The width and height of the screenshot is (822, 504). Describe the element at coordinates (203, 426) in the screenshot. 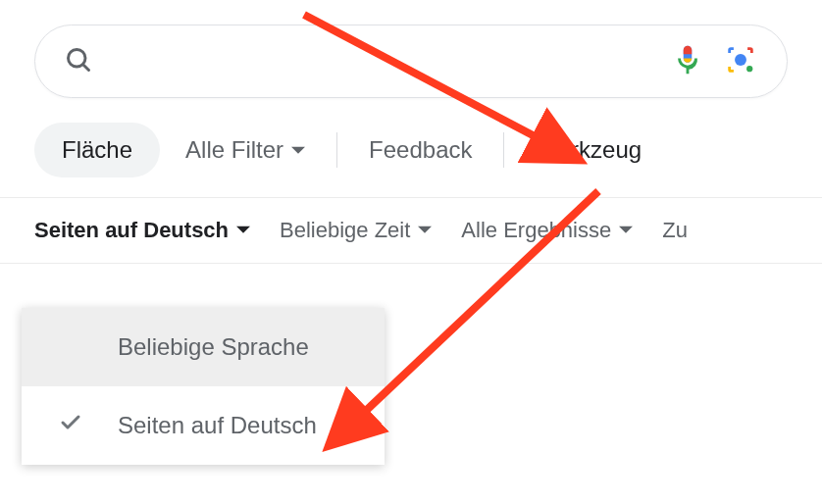

I see `dropdown-item-german: Seiten auf Deutsch` at that location.